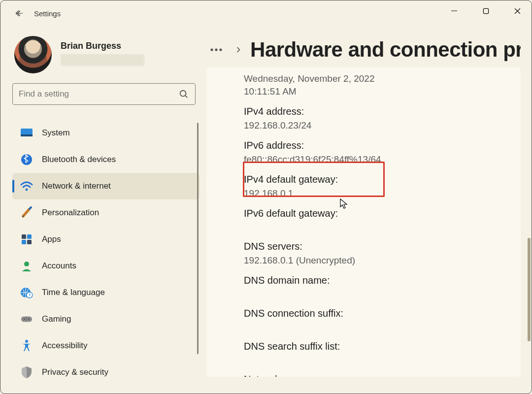 The width and height of the screenshot is (532, 394). I want to click on search-box, so click(104, 94).